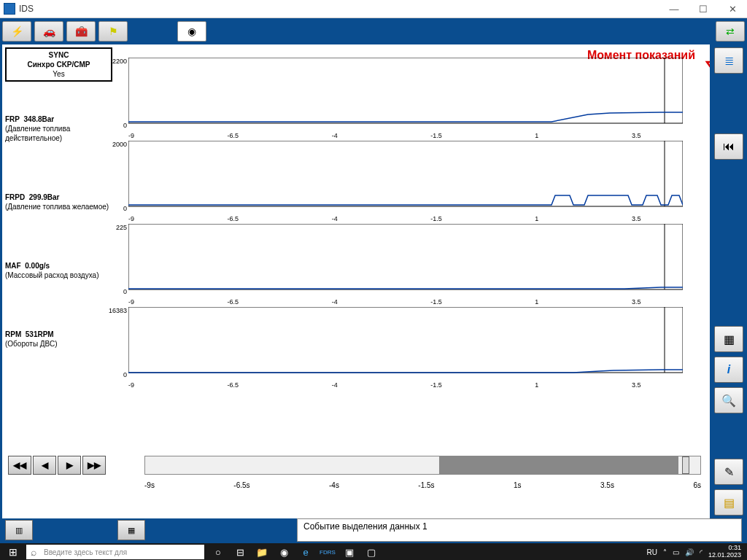  Describe the element at coordinates (430, 347) in the screenshot. I see `chart-rpm: 16383 0 -9-6.5-4-1.513.56` at that location.